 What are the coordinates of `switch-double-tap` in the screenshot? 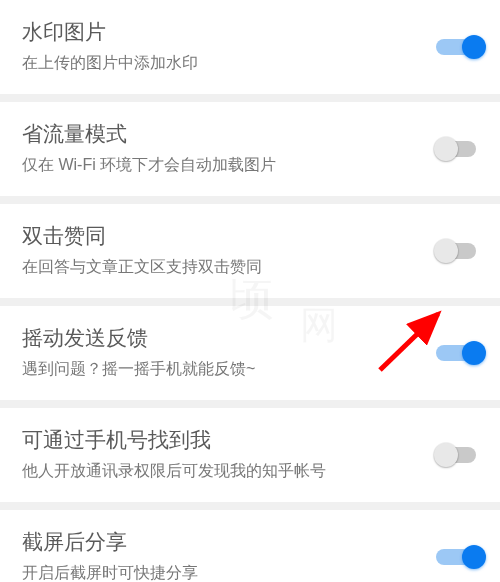 It's located at (459, 251).